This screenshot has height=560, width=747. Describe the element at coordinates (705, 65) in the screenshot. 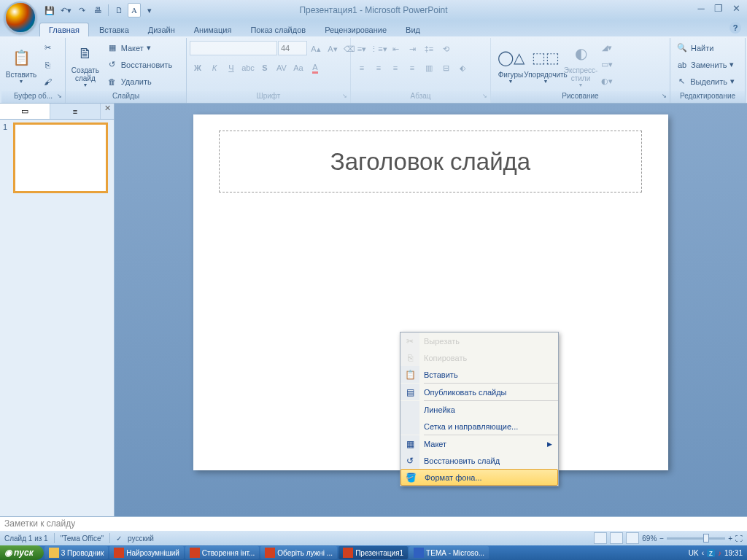

I see `replace-button: abЗаменить ▾` at that location.